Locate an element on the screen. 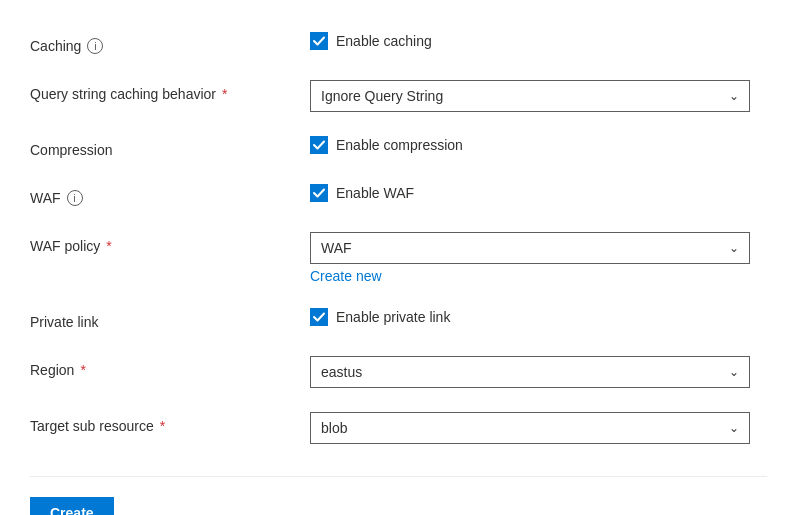  query-string-dropdown: Ignore Query String ⌄ is located at coordinates (530, 96).